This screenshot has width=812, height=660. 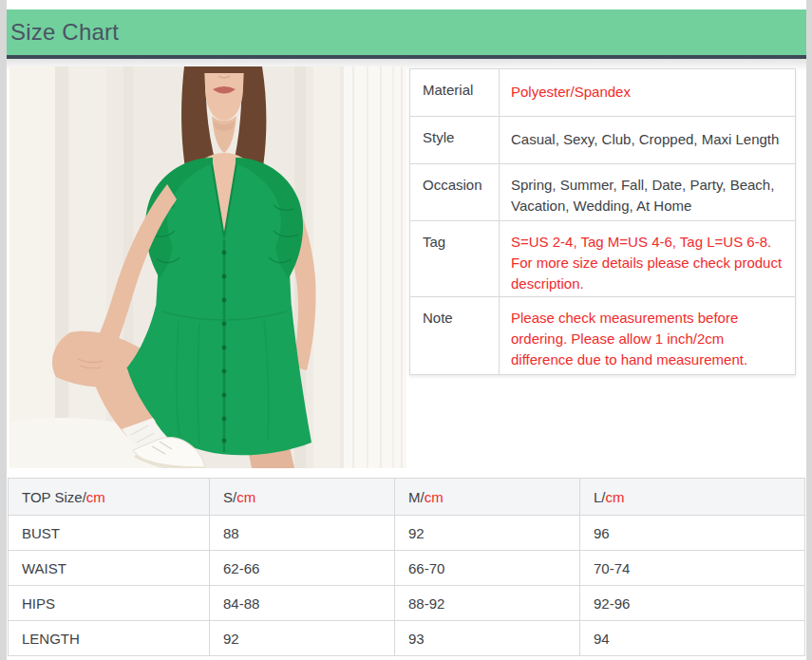 What do you see at coordinates (488, 604) in the screenshot?
I see `size-cell: 88-92` at bounding box center [488, 604].